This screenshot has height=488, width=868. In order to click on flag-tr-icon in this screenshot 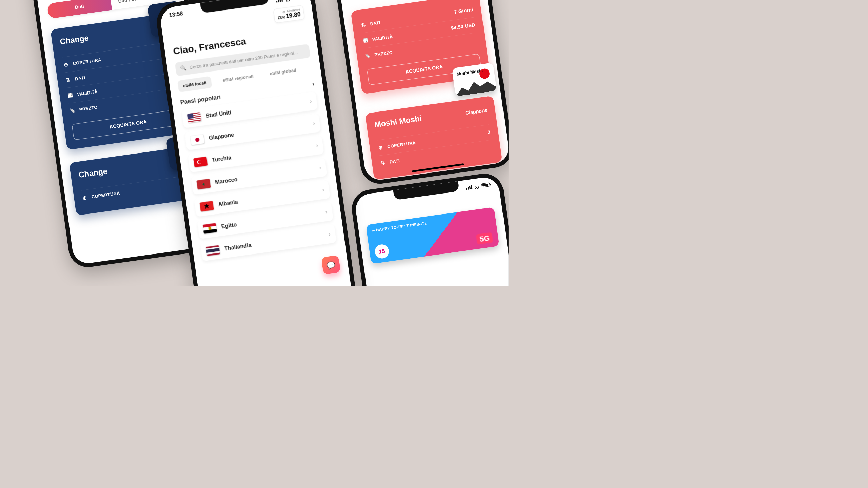, I will do `click(200, 162)`.